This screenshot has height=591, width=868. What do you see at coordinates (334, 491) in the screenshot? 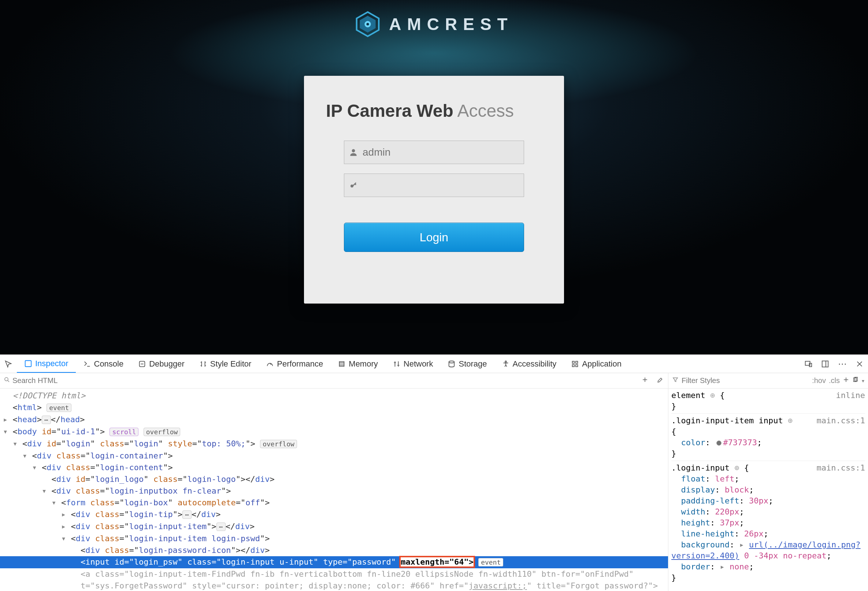
I see `dom-line: ▾ <div class="login-inputbox fn-clear">` at bounding box center [334, 491].